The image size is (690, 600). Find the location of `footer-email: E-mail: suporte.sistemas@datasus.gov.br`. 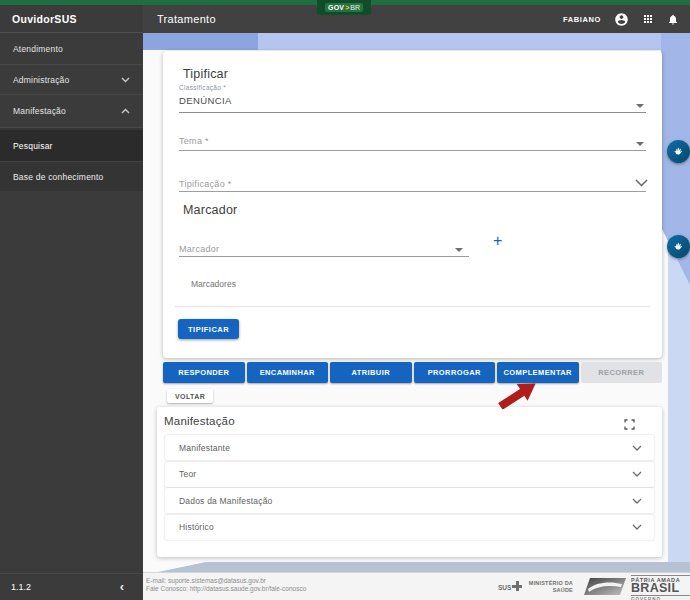

footer-email: E-mail: suporte.sistemas@datasus.gov.br is located at coordinates (226, 581).